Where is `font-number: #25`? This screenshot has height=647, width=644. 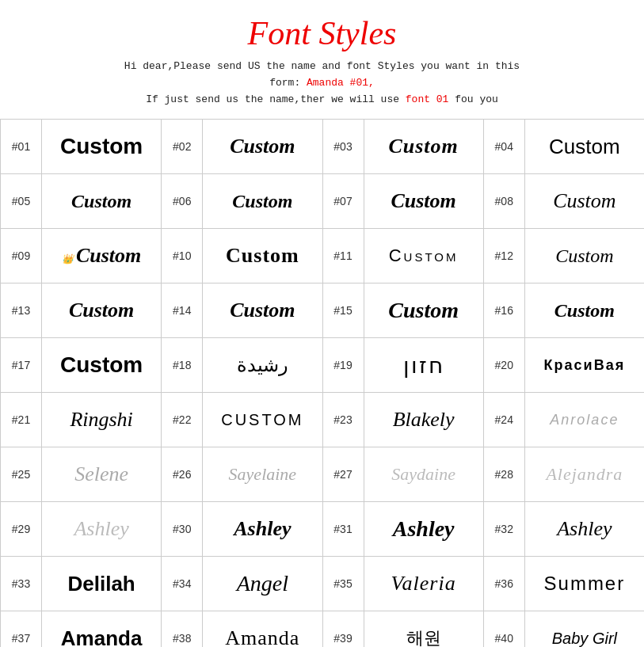 font-number: #25 is located at coordinates (21, 474).